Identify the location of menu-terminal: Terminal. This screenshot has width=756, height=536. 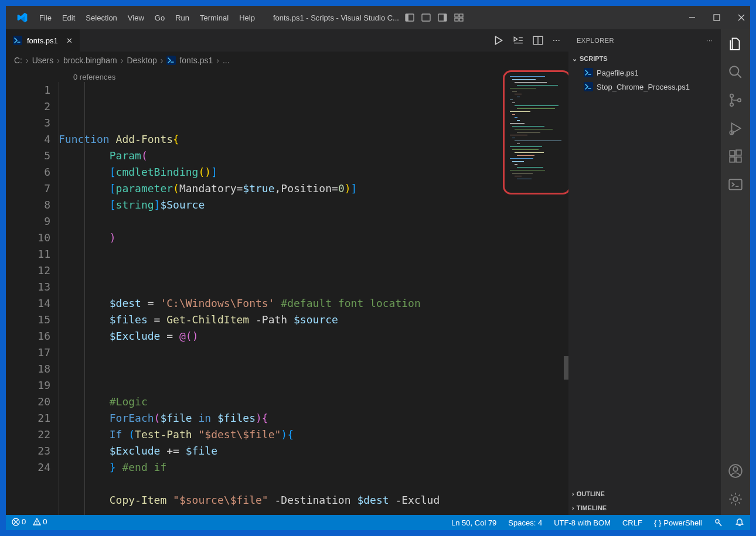
(214, 18).